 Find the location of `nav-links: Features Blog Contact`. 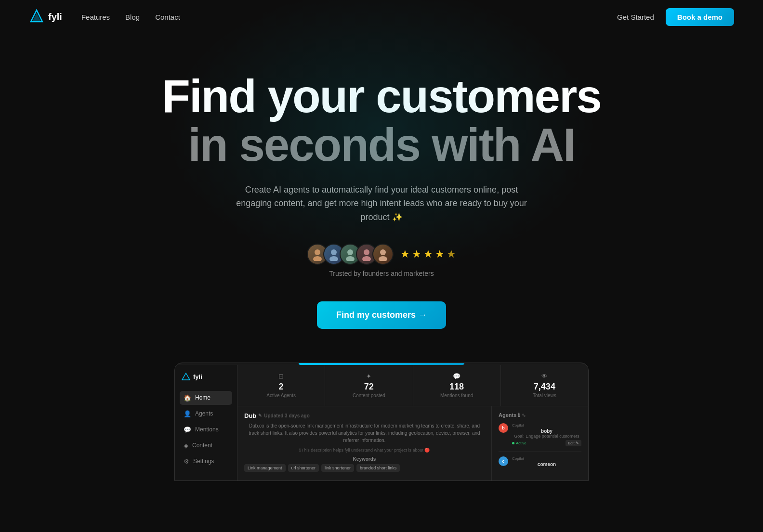

nav-links: Features Blog Contact is located at coordinates (131, 17).